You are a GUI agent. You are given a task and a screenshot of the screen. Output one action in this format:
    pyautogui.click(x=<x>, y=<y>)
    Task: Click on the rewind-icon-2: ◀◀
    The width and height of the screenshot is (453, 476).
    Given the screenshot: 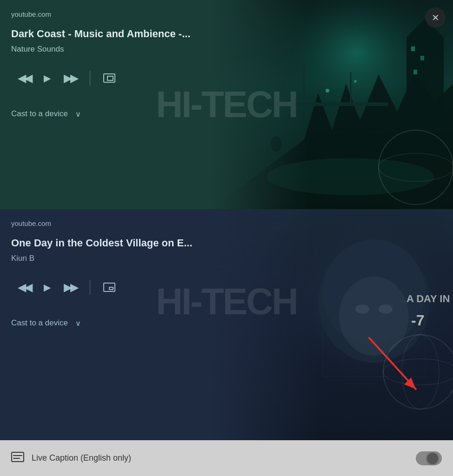 What is the action you would take?
    pyautogui.click(x=24, y=287)
    